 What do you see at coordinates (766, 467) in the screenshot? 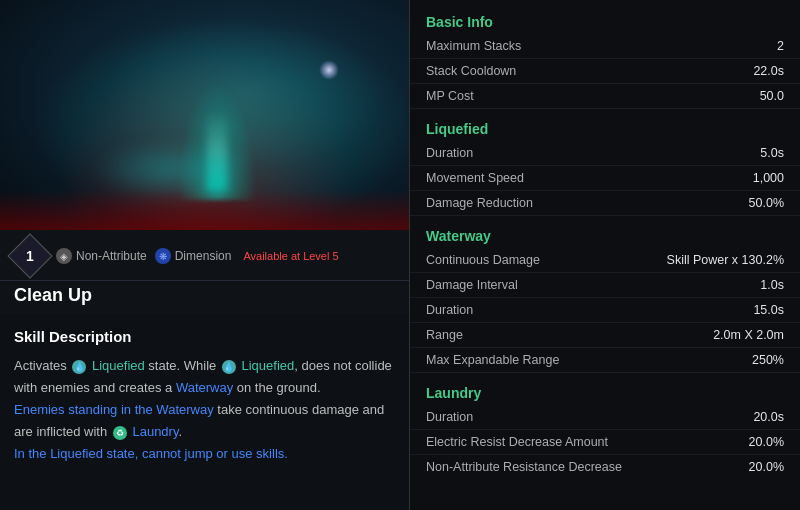
I see `info-value-laundry-2: 20.0%` at bounding box center [766, 467].